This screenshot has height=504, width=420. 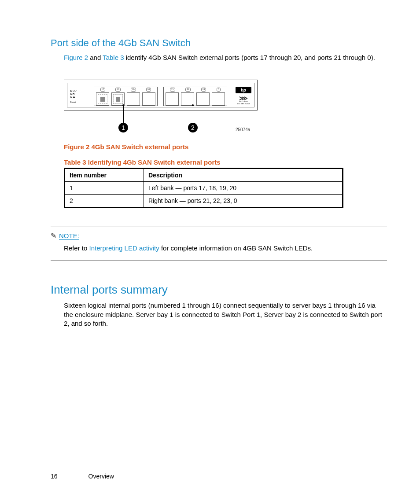 I want to click on port-label-21: 21, so click(x=173, y=90).